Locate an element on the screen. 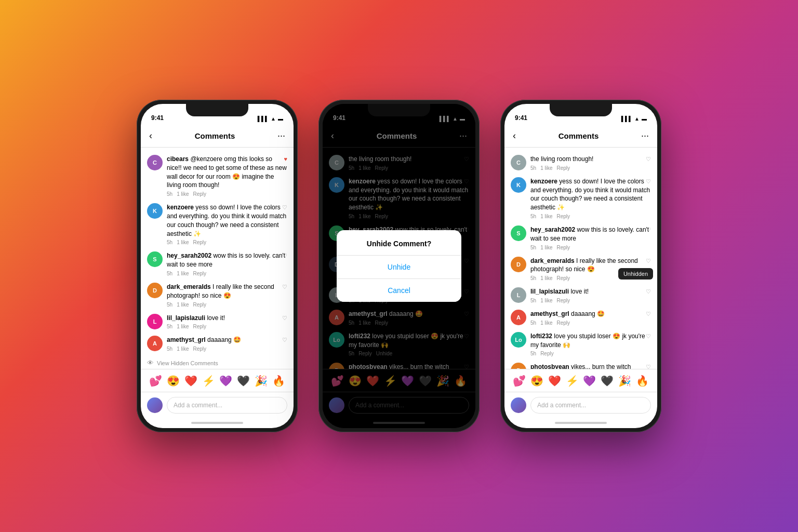  phone-2: 9:41 ▌▌▌ ▲ ▬ ‹ Comments ··· C the living… is located at coordinates (399, 266).